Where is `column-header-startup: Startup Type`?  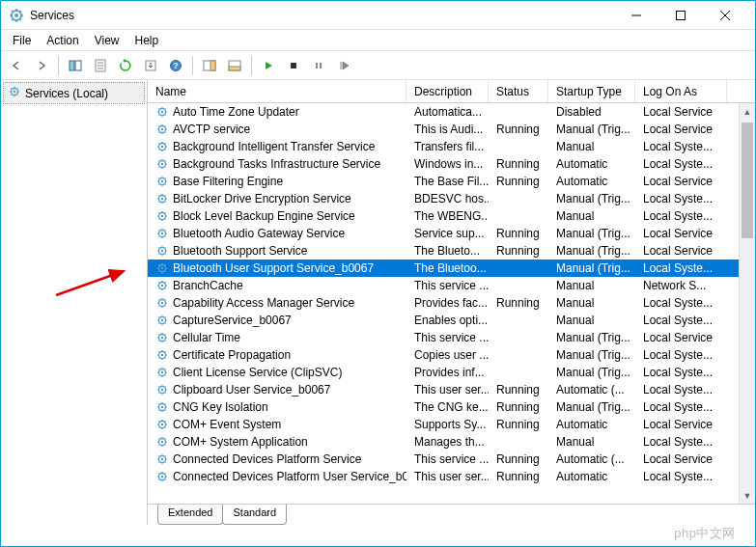
column-header-startup: Startup Type is located at coordinates (592, 91).